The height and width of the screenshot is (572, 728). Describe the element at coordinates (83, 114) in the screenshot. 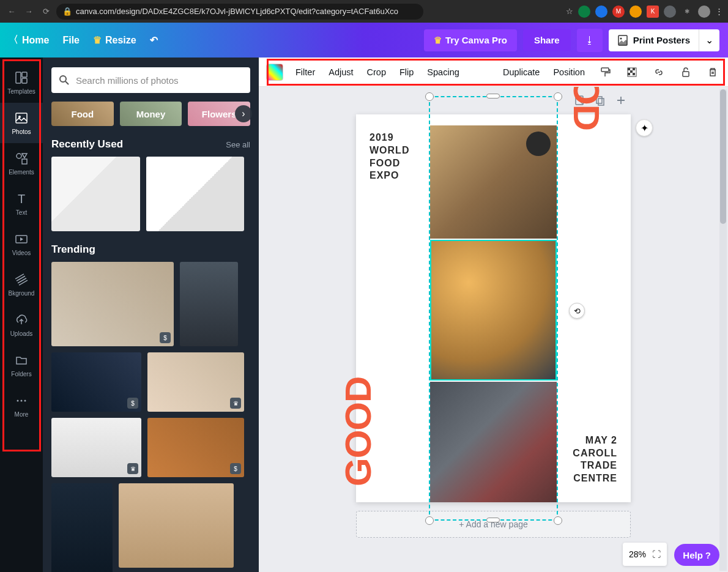

I see `category-food: Food` at that location.